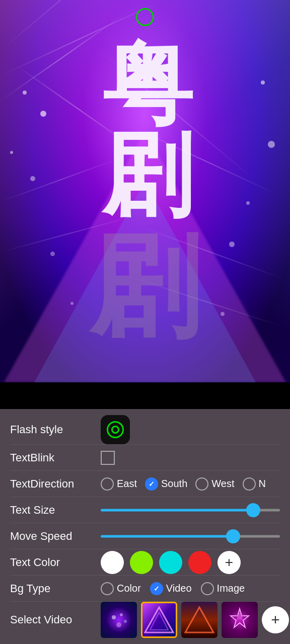 This screenshot has width=290, height=644. What do you see at coordinates (145, 131) in the screenshot?
I see `chinese-characters-display: 粤剧` at bounding box center [145, 131].